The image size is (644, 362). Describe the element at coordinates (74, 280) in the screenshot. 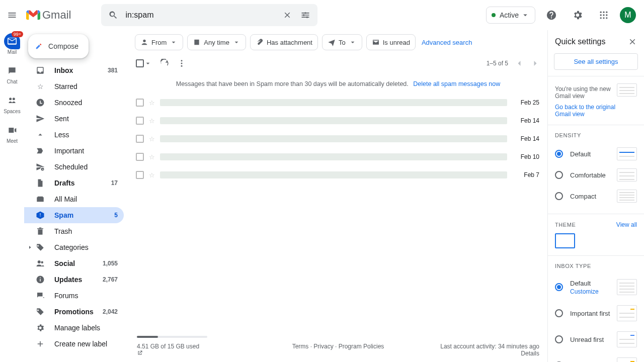

I see `nav-updates: Updates2,767` at that location.